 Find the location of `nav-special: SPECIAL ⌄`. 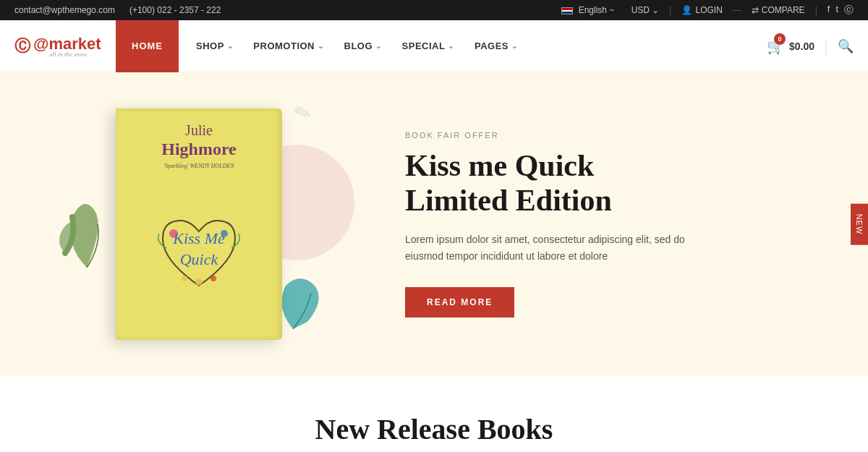

nav-special: SPECIAL ⌄ is located at coordinates (428, 46).